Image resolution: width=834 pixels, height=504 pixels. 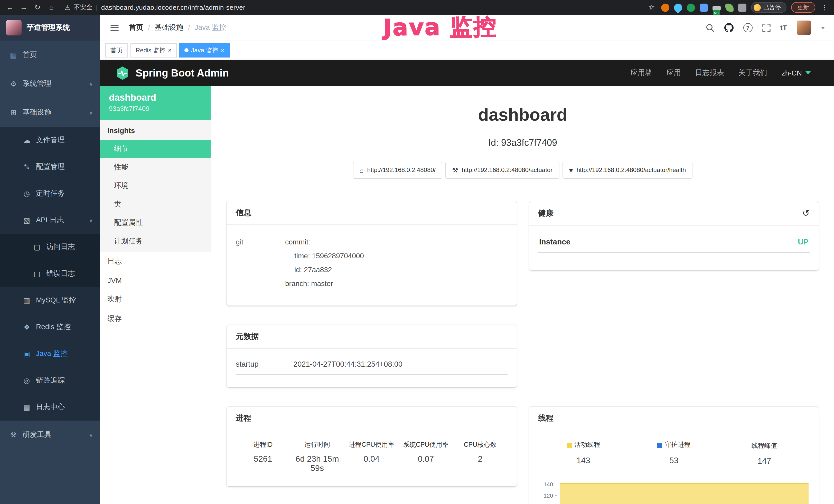 I want to click on tab-label: Java 监控, so click(x=204, y=50).